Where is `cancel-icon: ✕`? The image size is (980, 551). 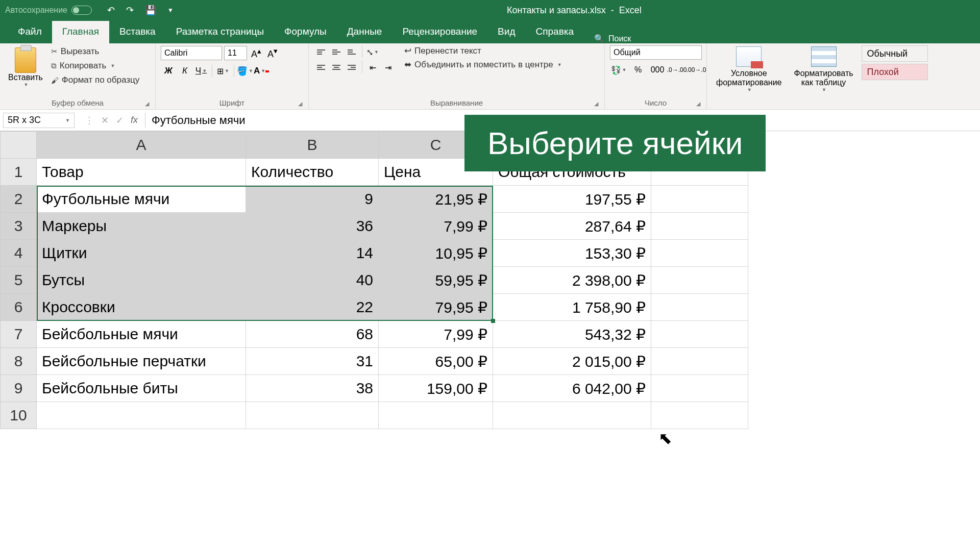 cancel-icon: ✕ is located at coordinates (105, 120).